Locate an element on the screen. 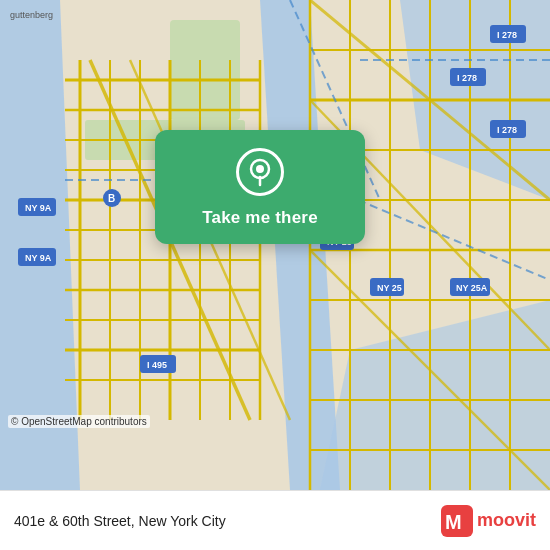 This screenshot has width=550, height=550. moovit-wordmark: moovit is located at coordinates (506, 520).